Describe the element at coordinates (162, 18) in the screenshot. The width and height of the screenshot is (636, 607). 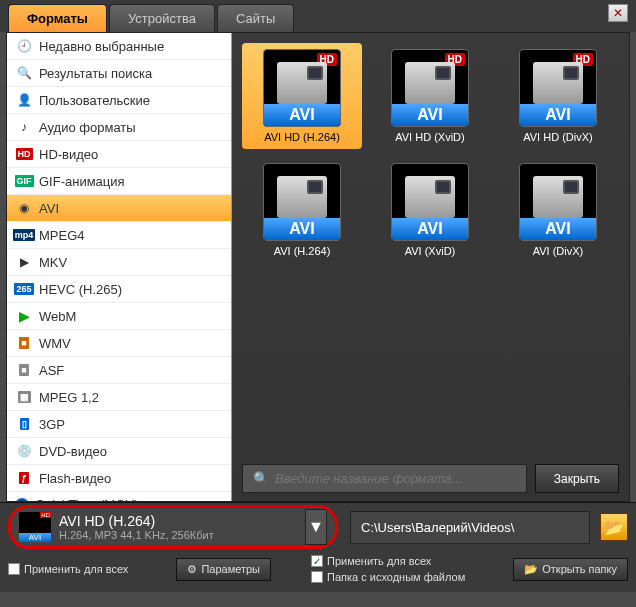
I see `tab-devices: Устройства` at that location.